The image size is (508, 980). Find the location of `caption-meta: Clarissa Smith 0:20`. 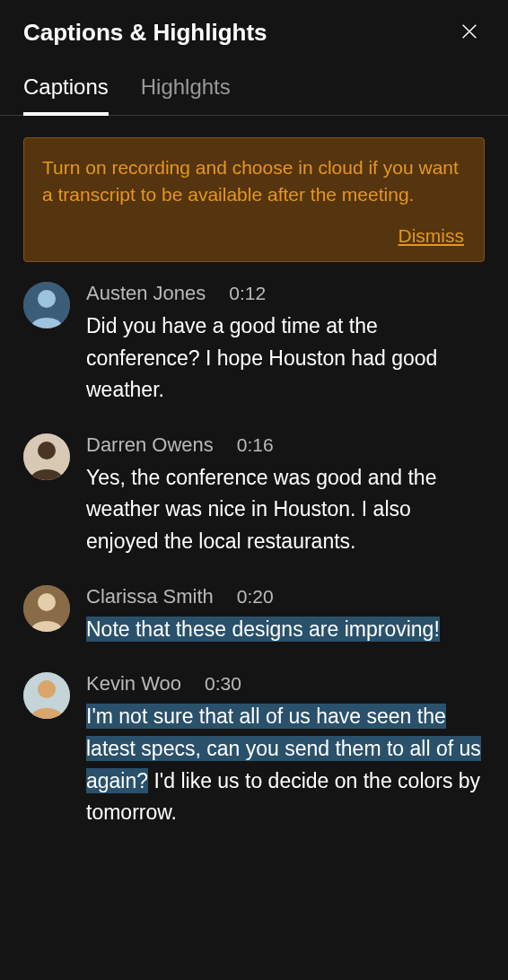

caption-meta: Clarissa Smith 0:20 is located at coordinates (285, 597).